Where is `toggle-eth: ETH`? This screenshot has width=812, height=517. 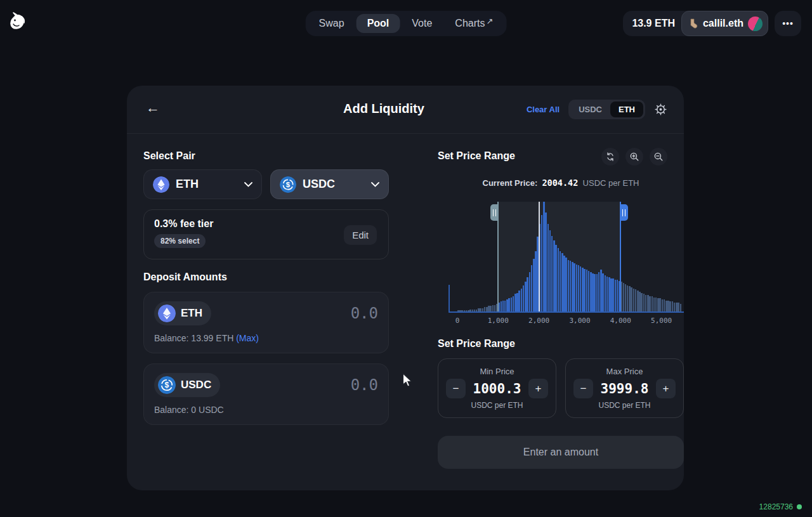
toggle-eth: ETH is located at coordinates (627, 109).